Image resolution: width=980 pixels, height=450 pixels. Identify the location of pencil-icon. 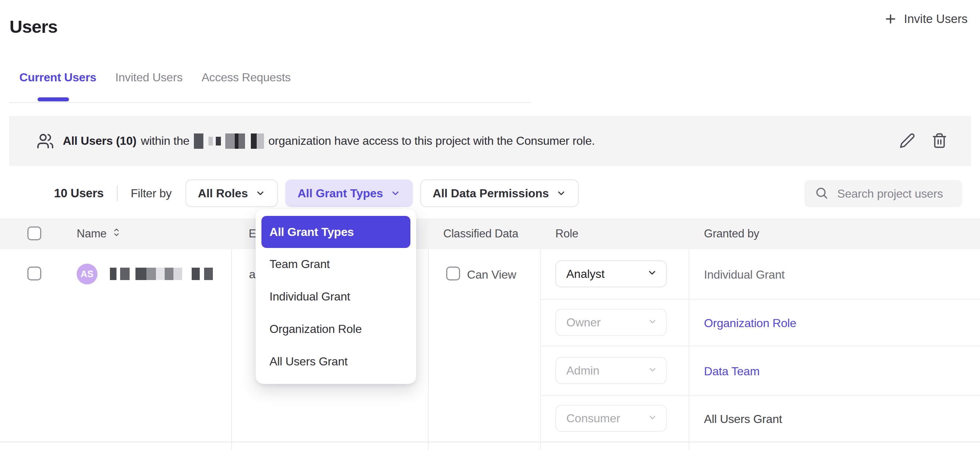
(907, 141).